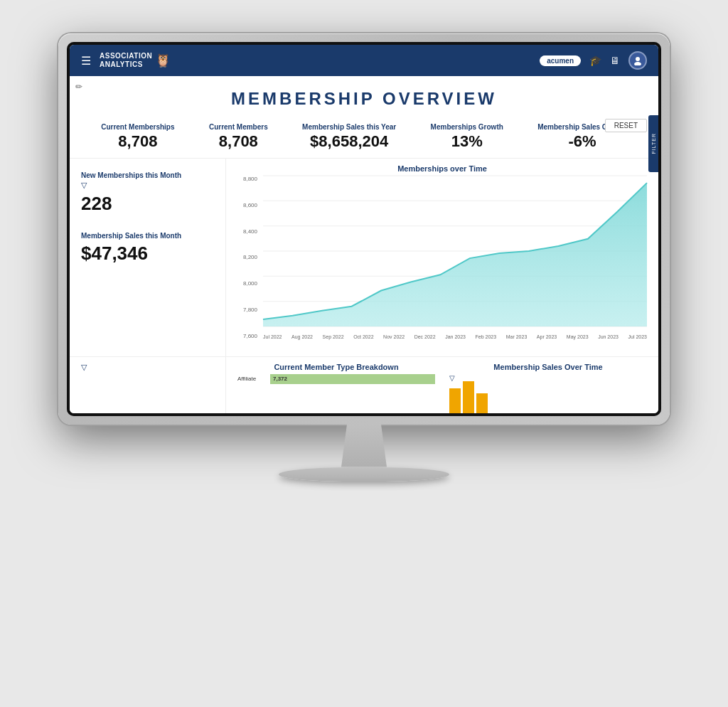  What do you see at coordinates (79, 87) in the screenshot?
I see `pencil-icon: ✏` at bounding box center [79, 87].